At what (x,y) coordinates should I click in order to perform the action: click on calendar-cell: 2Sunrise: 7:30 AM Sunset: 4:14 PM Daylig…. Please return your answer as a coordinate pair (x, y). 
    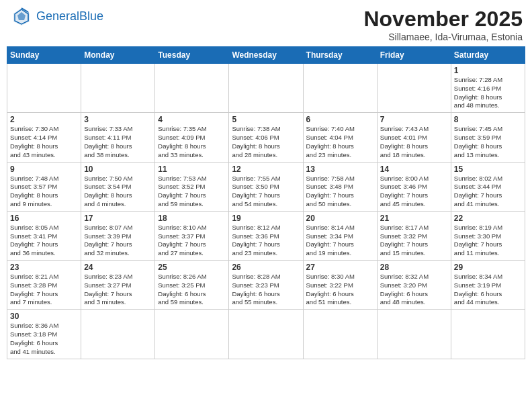
    Looking at the image, I should click on (44, 137).